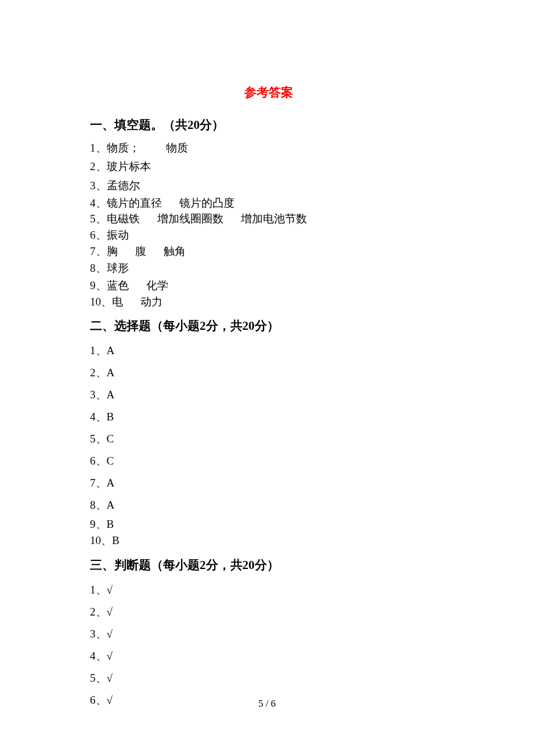  Describe the element at coordinates (268, 678) in the screenshot. I see `answer-3-5: 5、√` at that location.